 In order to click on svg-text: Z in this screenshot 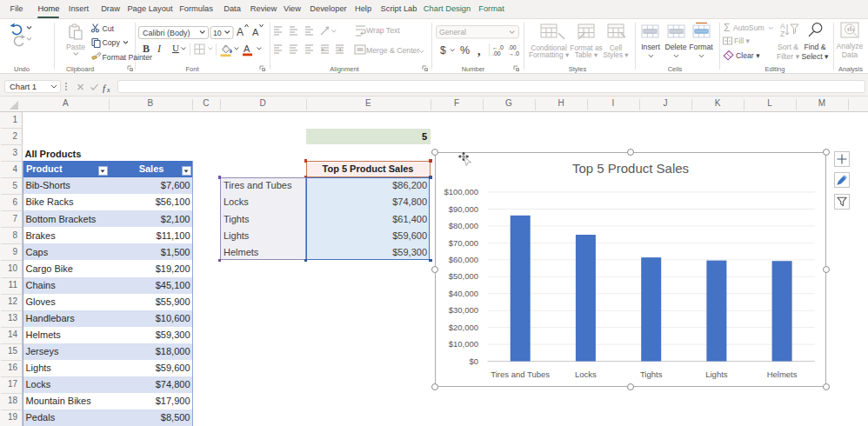, I will do `click(783, 34)`.